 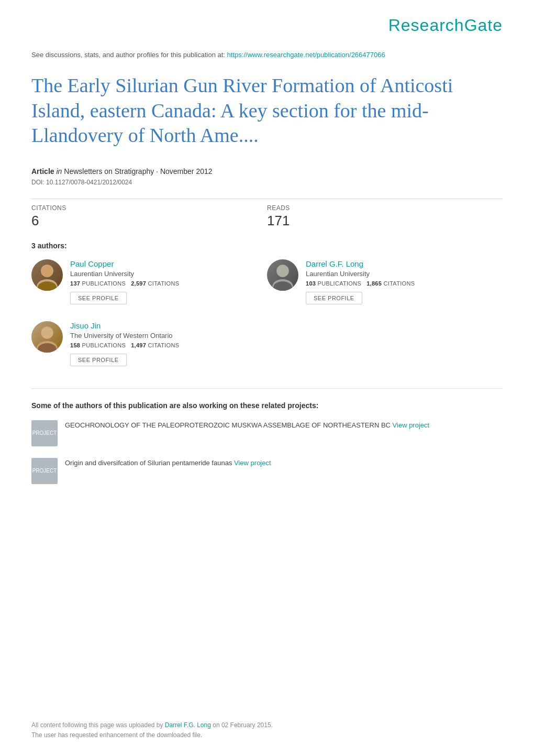 What do you see at coordinates (163, 345) in the screenshot?
I see `author-stats-jisuo: 158 PUBLICATIONS 1,497 CITATIONS` at bounding box center [163, 345].